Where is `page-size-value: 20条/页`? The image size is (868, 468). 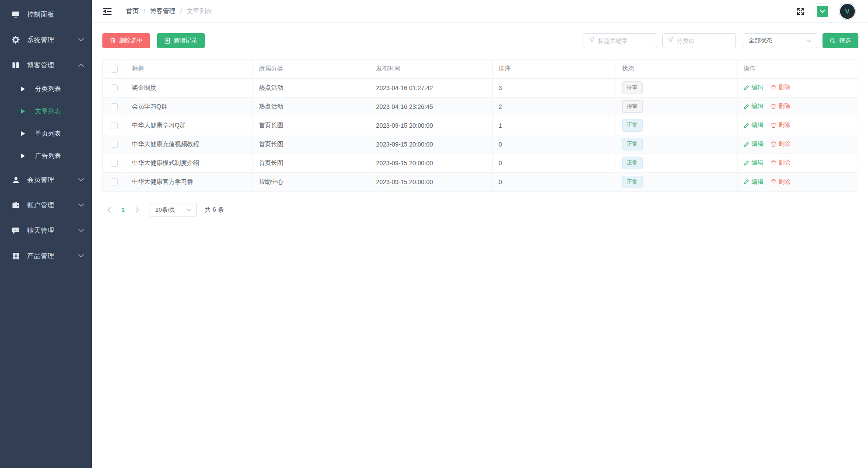
page-size-value: 20条/页 is located at coordinates (169, 210).